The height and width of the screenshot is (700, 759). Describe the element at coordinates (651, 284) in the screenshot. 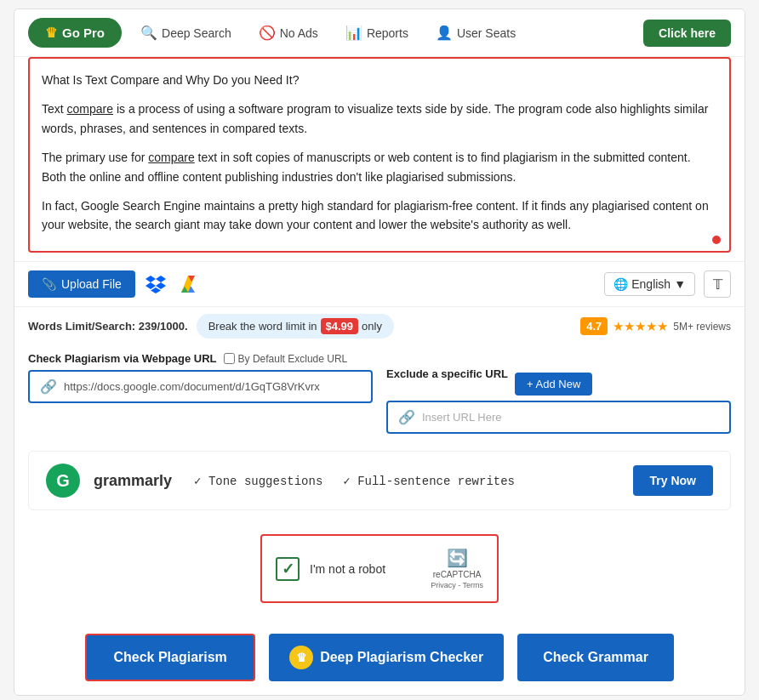

I see `language-label: English` at that location.